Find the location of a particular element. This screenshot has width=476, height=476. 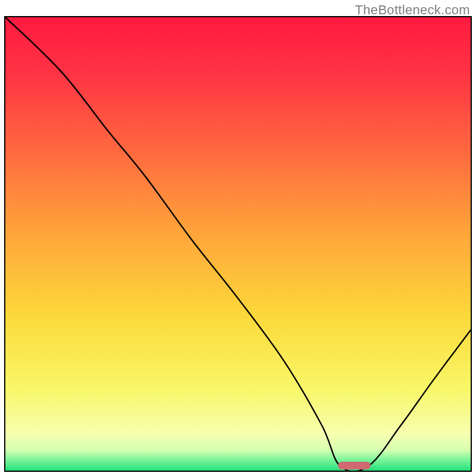

optimal-marker is located at coordinates (355, 465).